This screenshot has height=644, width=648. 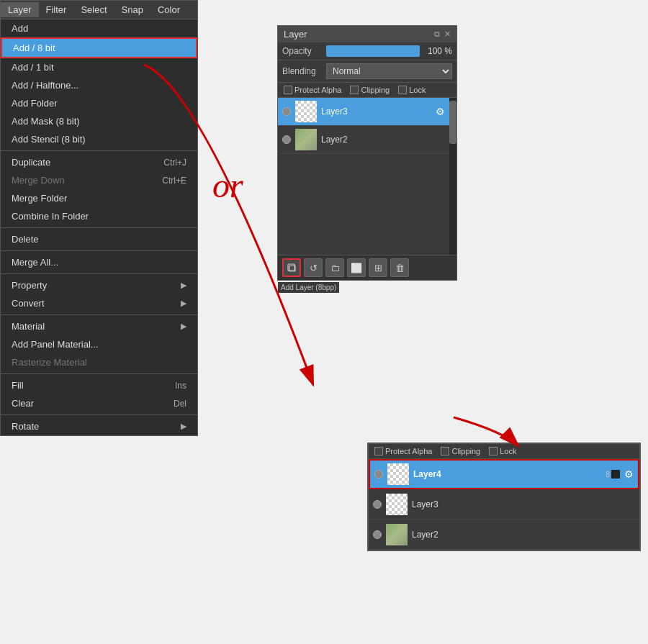 What do you see at coordinates (55, 344) in the screenshot?
I see `menu-item-label: Add Panel Material...` at bounding box center [55, 344].